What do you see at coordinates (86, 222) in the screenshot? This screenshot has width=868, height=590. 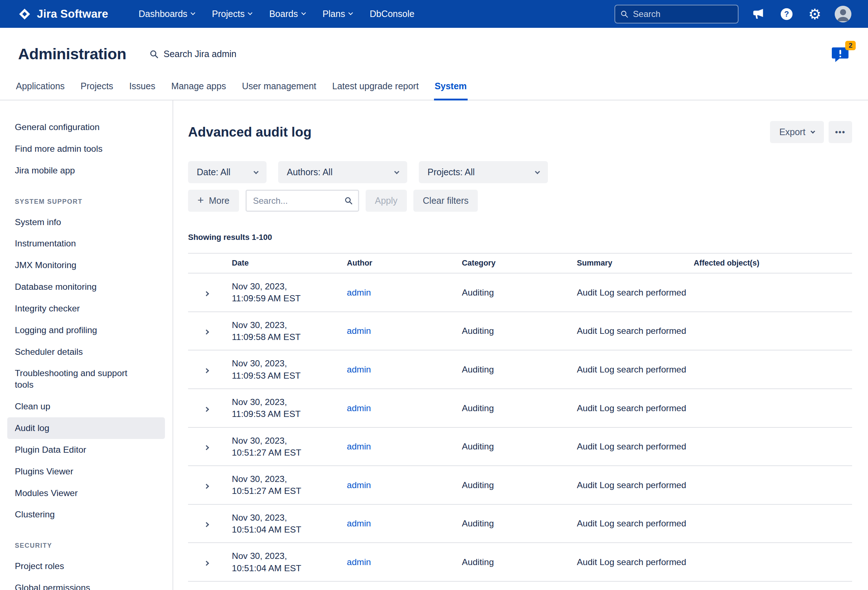 I see `sidebar-item-system-info: System info` at bounding box center [86, 222].